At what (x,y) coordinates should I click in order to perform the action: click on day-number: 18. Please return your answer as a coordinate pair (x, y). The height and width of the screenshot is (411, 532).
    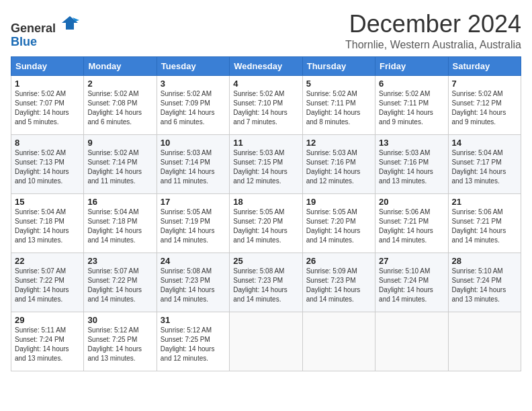
    Looking at the image, I should click on (266, 201).